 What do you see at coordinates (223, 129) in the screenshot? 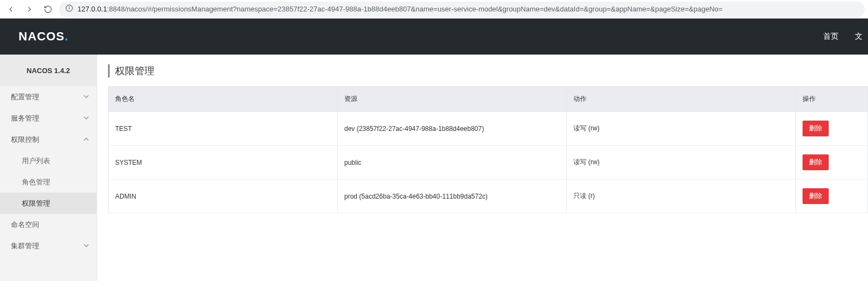
I see `cell-role: TEST` at bounding box center [223, 129].